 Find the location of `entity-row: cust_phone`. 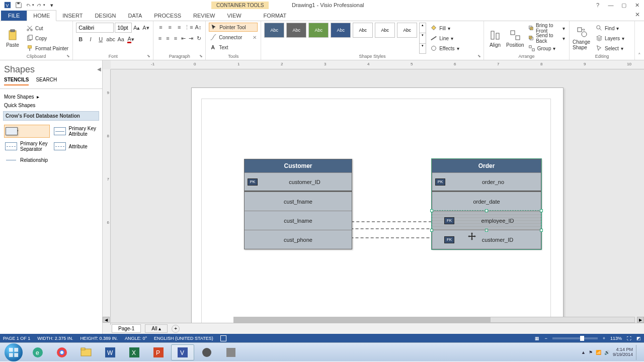

entity-row: cust_phone is located at coordinates (298, 239).